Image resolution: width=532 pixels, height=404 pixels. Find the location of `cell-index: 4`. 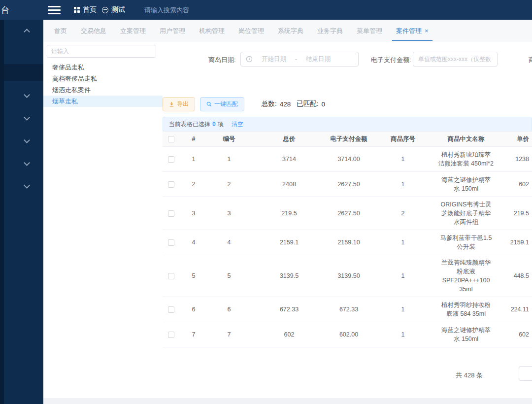

cell-index: 4 is located at coordinates (194, 242).